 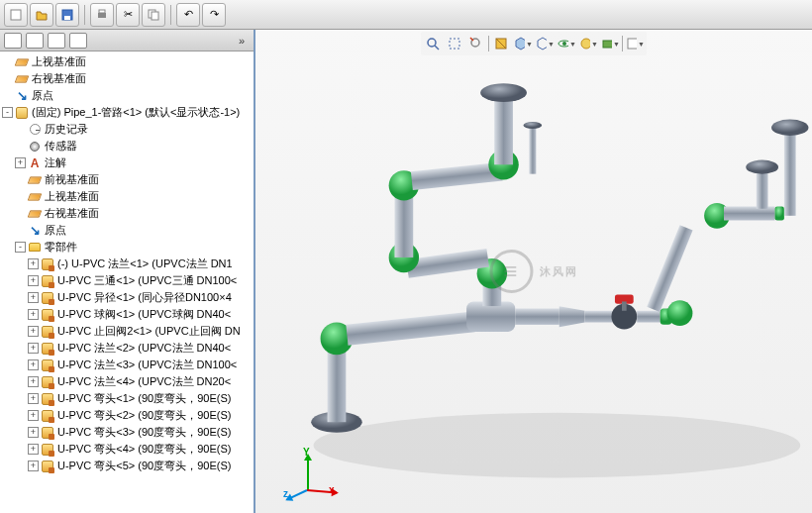 What do you see at coordinates (297, 495) in the screenshot?
I see `axis-z-arrow` at bounding box center [297, 495].